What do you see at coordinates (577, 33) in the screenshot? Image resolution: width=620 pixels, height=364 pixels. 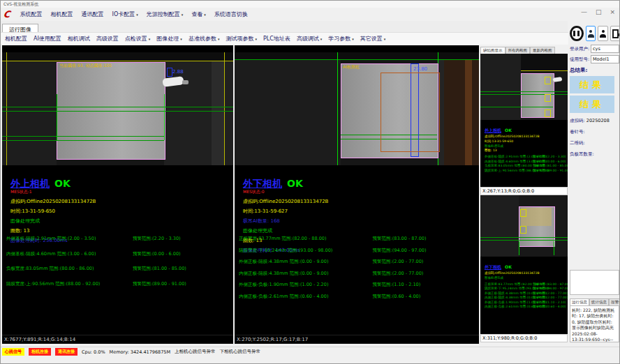 I see `pause-button` at bounding box center [577, 33].